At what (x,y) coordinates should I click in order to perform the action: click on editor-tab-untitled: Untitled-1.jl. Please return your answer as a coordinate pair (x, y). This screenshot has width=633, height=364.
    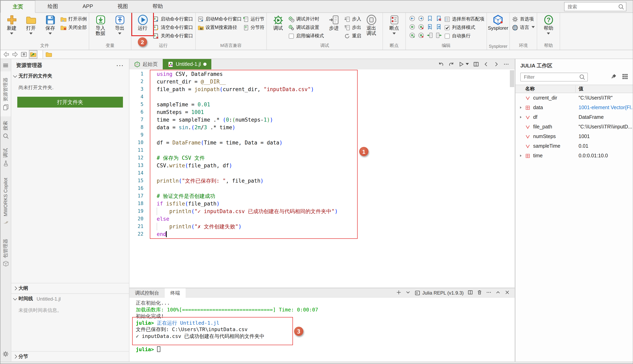
    Looking at the image, I should click on (187, 64).